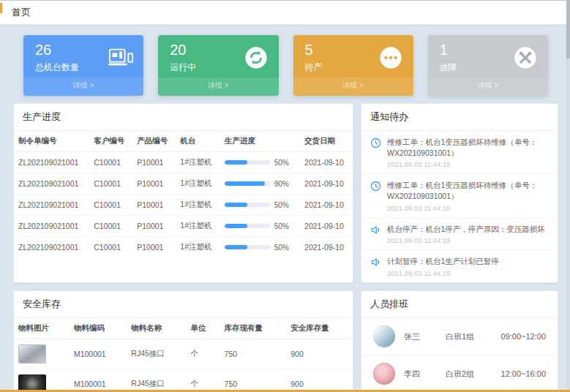  What do you see at coordinates (391, 58) in the screenshot?
I see `ellipsis-icon` at bounding box center [391, 58].